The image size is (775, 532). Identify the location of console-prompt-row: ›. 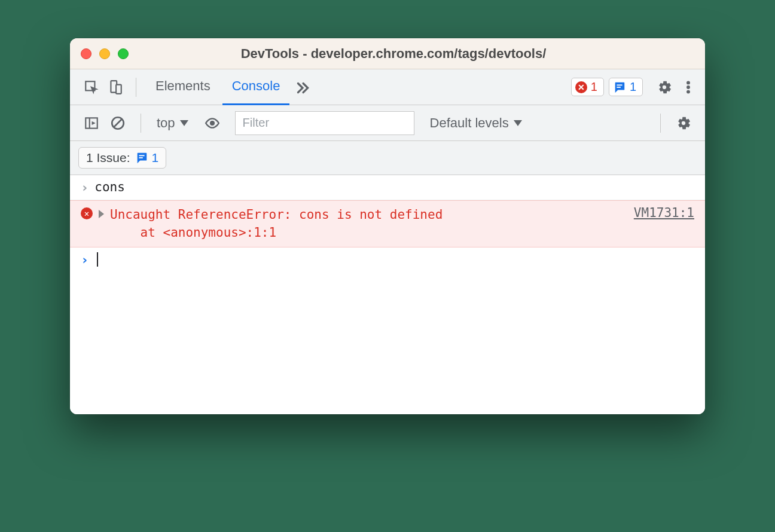
(388, 259).